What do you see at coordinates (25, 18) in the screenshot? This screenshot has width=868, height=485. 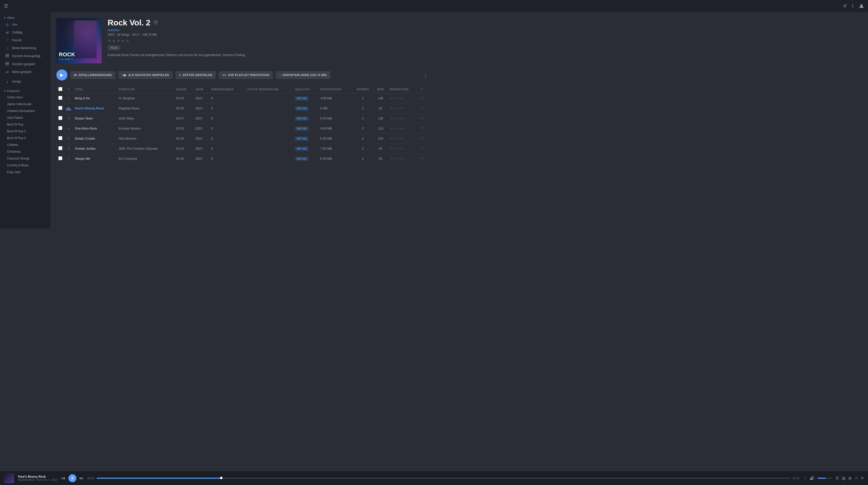 I see `albums-section-header: ▾ Alben` at bounding box center [25, 18].